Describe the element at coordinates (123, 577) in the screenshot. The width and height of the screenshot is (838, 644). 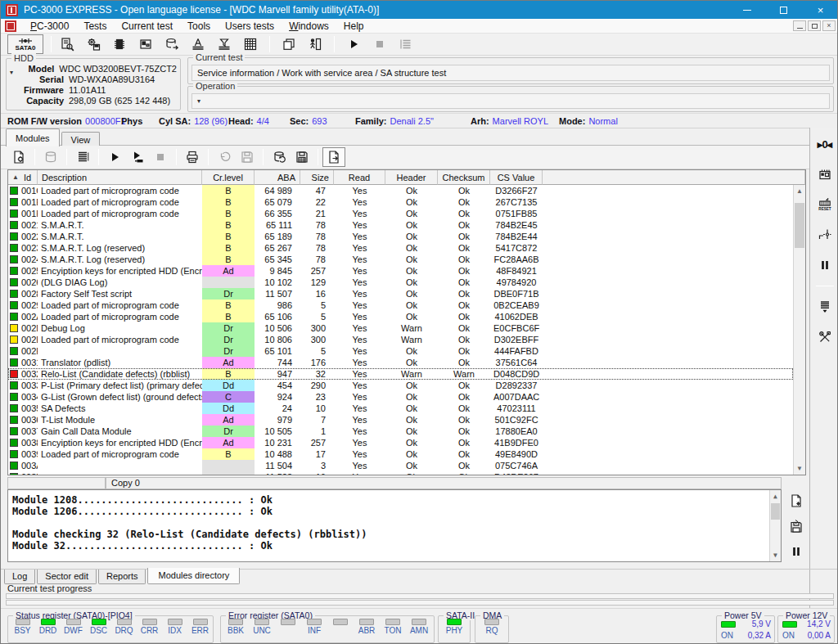
I see `tab-reports: Reports` at that location.